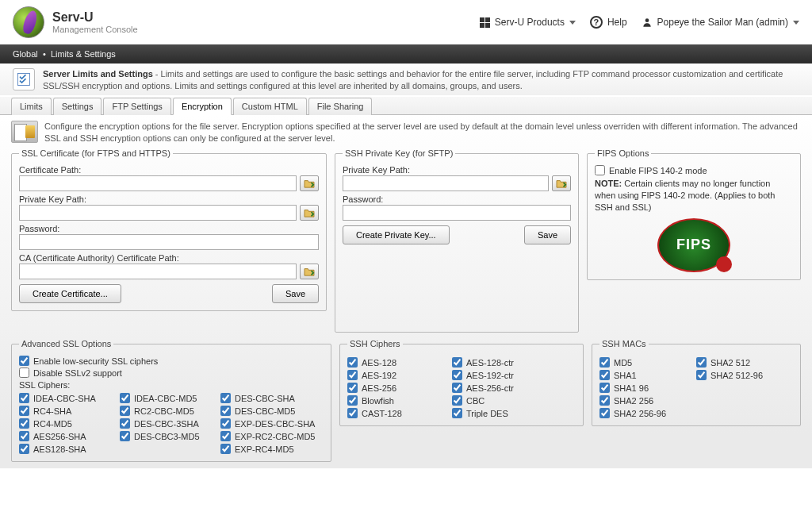 This screenshot has height=508, width=812. Describe the element at coordinates (95, 29) in the screenshot. I see `app-subtitle: Management Console` at that location.